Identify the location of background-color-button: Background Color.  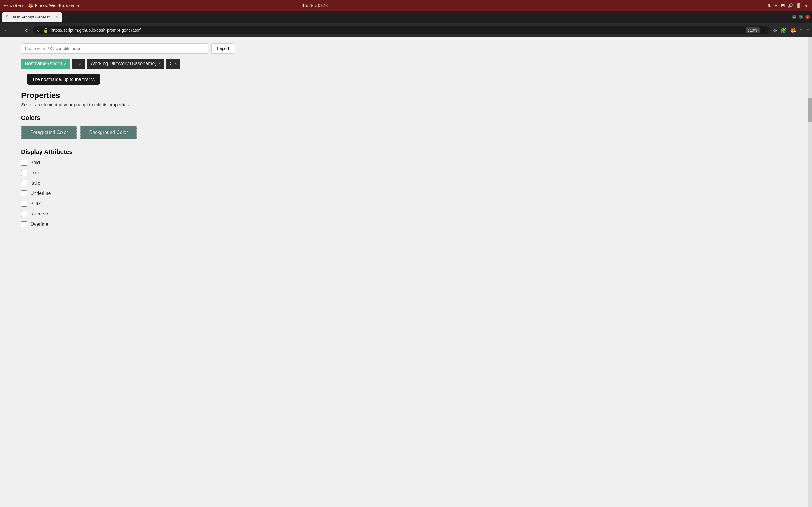
(109, 132).